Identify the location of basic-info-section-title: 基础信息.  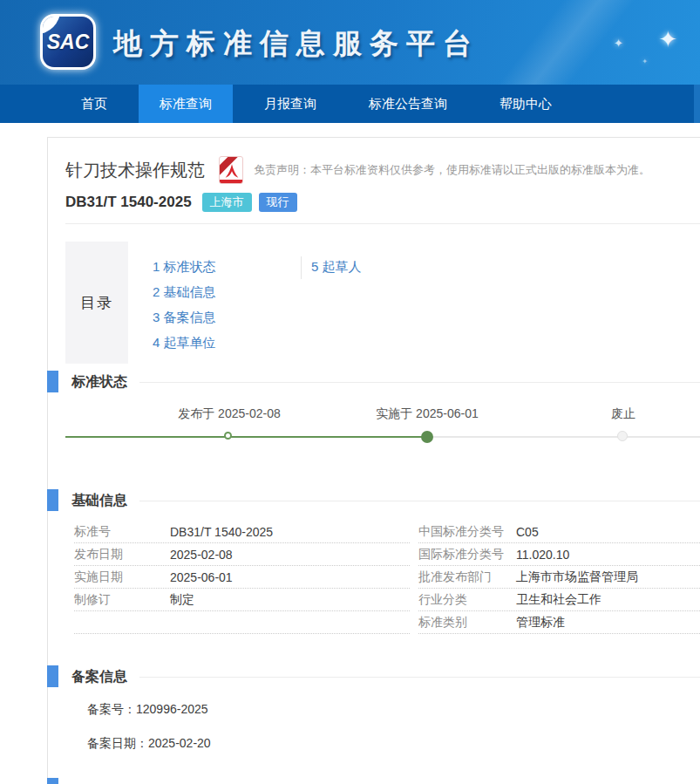
(99, 501).